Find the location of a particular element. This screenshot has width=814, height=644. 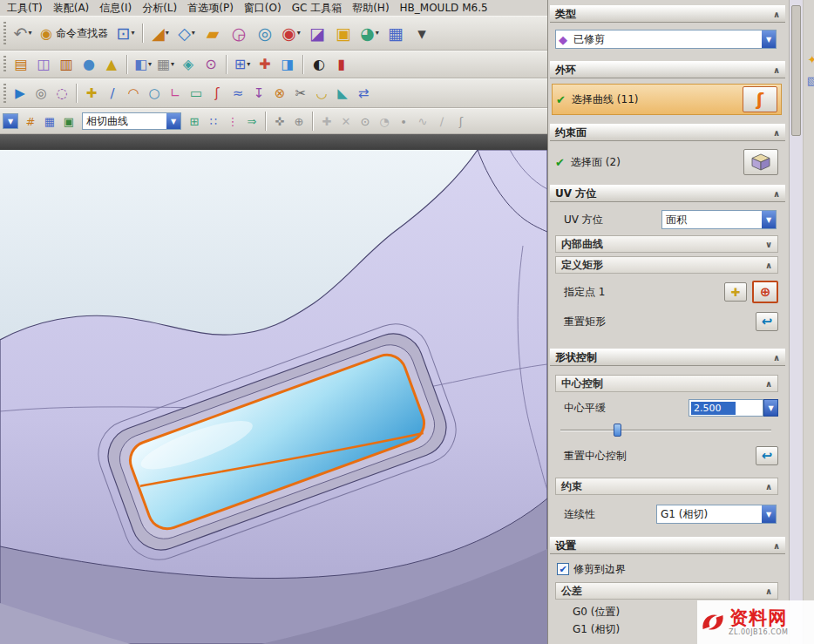

center-flat-input: 2.500 is located at coordinates (726, 408).